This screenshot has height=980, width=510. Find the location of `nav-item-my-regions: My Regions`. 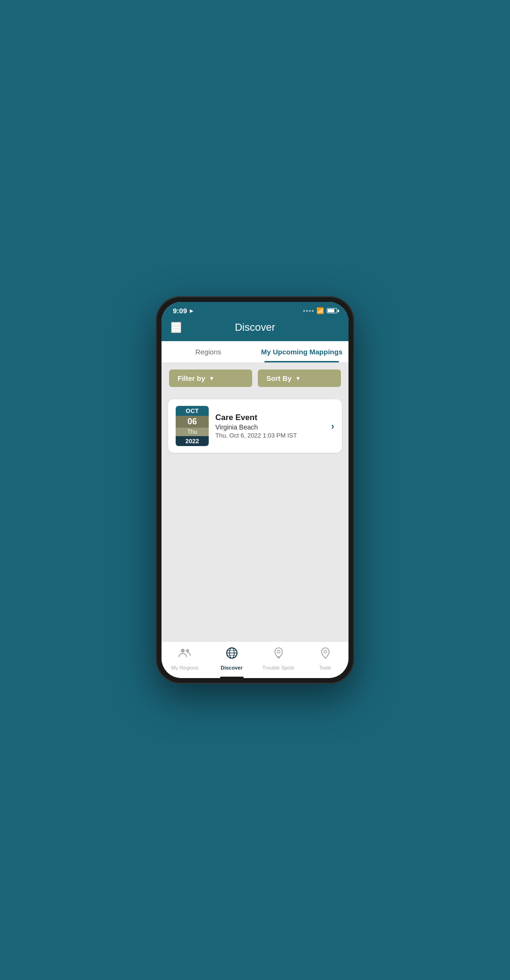

nav-item-my-regions: My Regions is located at coordinates (185, 659).